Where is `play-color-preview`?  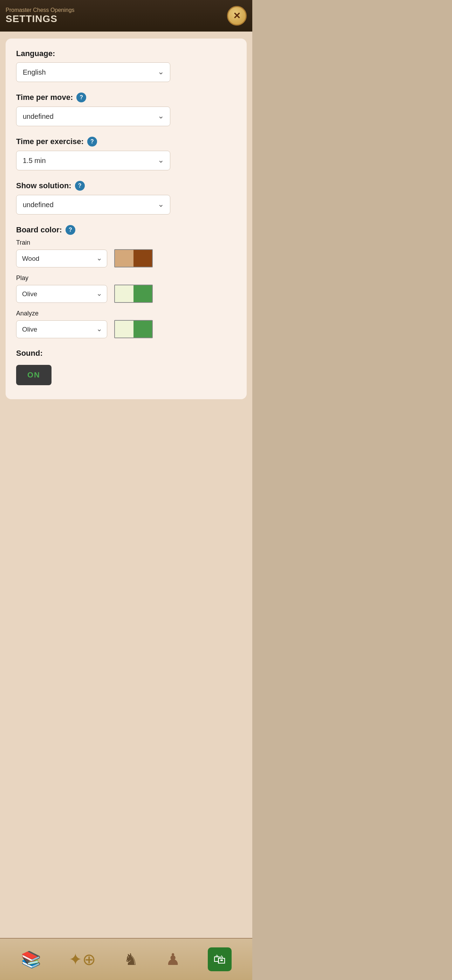 play-color-preview is located at coordinates (134, 294).